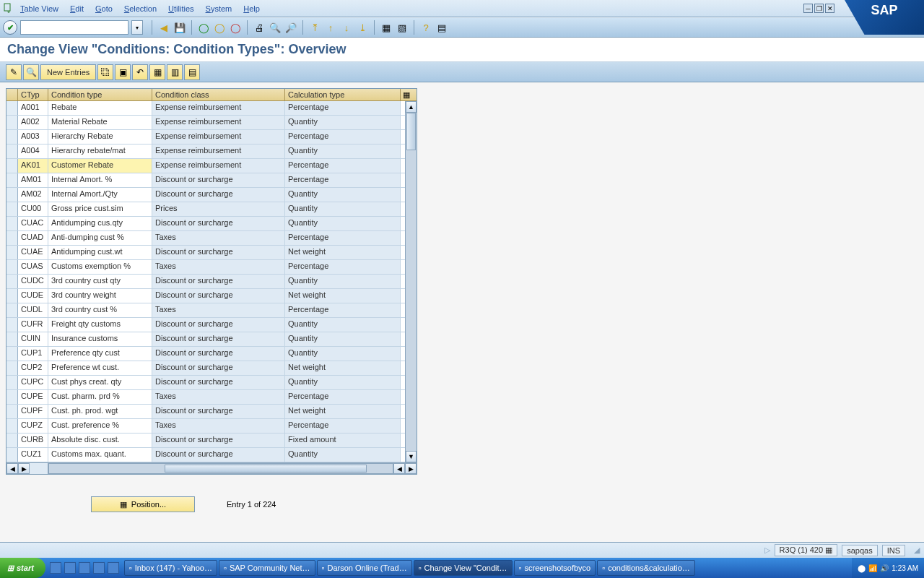  I want to click on cell-ctyp: AK01, so click(33, 166).